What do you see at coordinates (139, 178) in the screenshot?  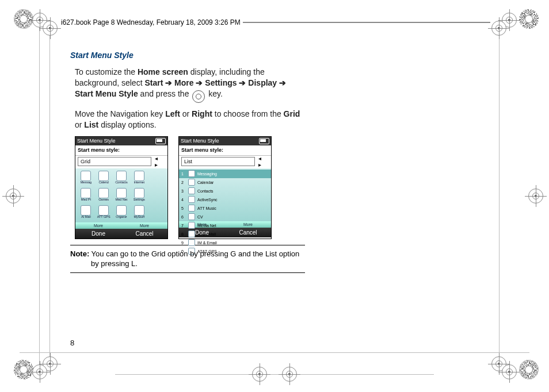 I see `app-icon: Internet` at bounding box center [139, 178].